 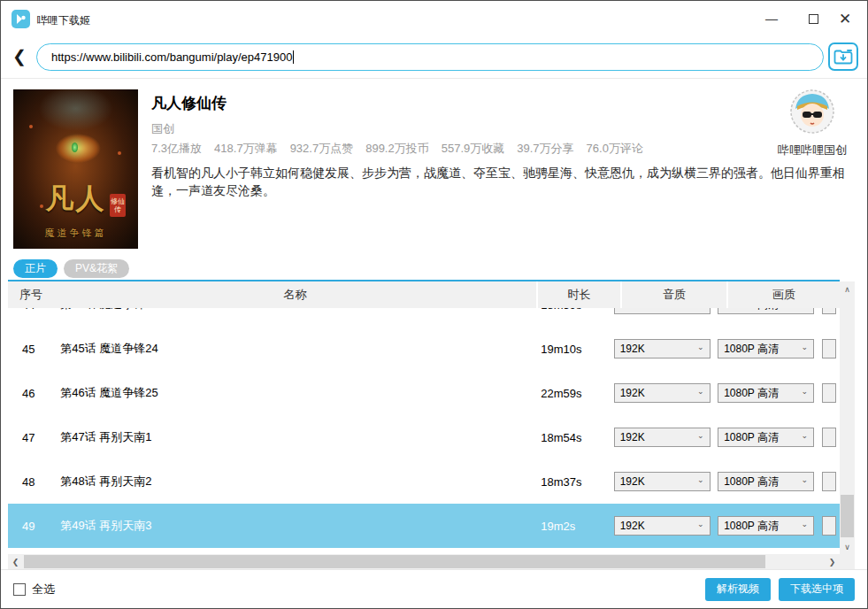 I want to click on cover-subtitle-text: 魔道争锋篇, so click(x=76, y=234).